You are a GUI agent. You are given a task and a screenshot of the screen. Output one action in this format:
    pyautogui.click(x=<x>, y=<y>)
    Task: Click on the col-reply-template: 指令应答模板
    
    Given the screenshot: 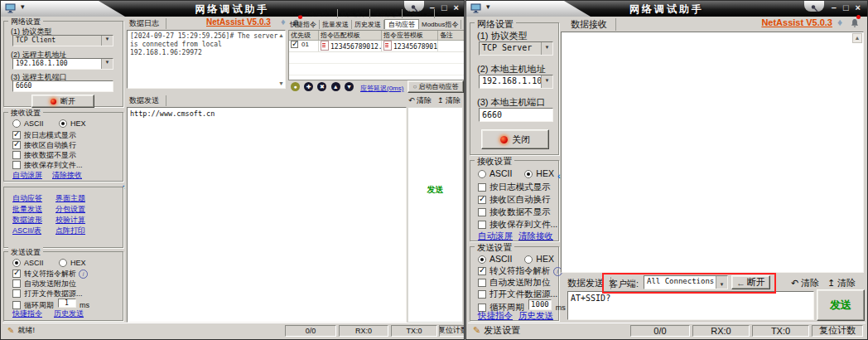 What is the action you would take?
    pyautogui.click(x=410, y=35)
    